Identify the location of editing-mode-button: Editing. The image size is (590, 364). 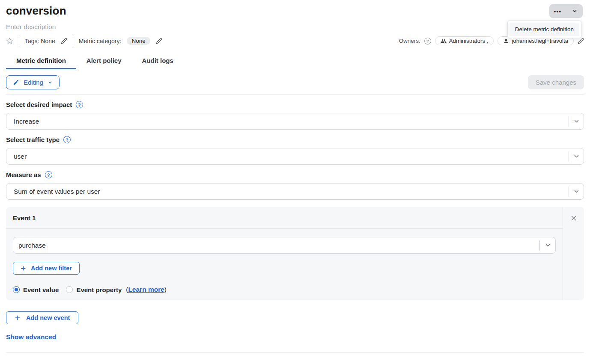
(33, 82).